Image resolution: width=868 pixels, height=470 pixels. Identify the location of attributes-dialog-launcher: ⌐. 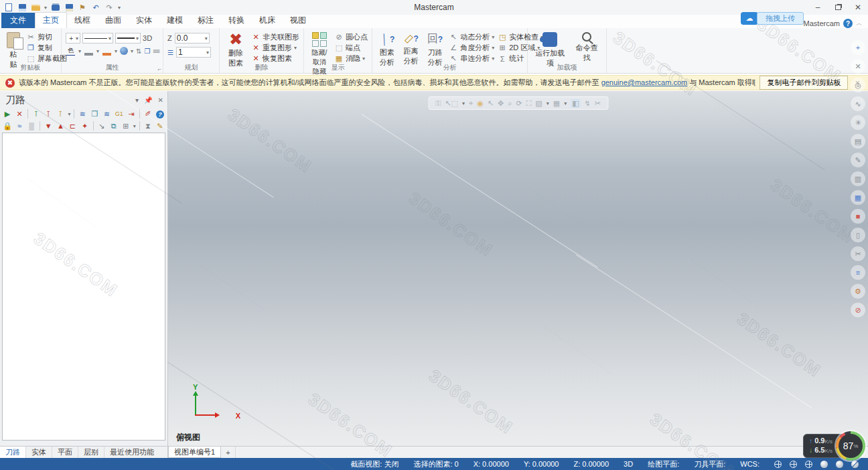
(159, 69).